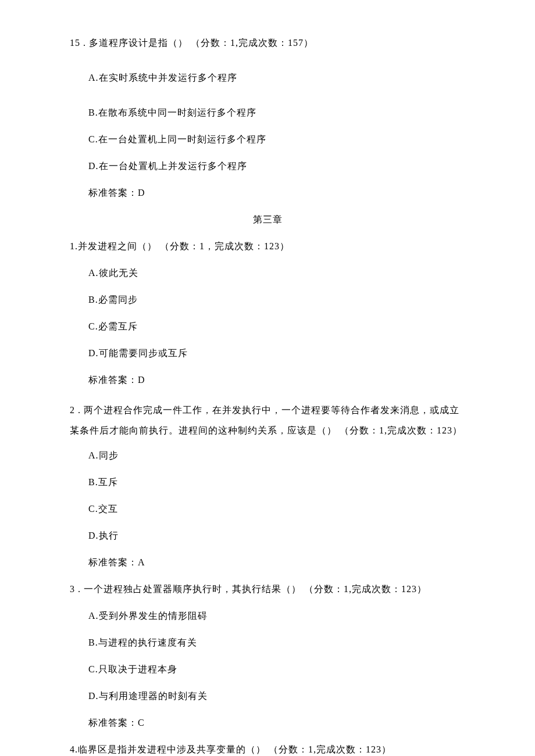 This screenshot has height=756, width=535. I want to click on option-b: B.与进程的执行速度有关, so click(268, 643).